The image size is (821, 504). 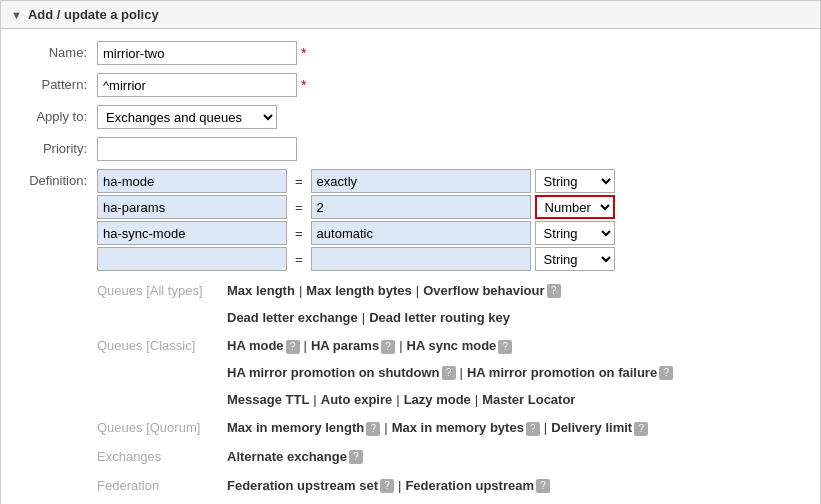 I want to click on hint-link-1-2-2: Auto expire, so click(x=357, y=400).